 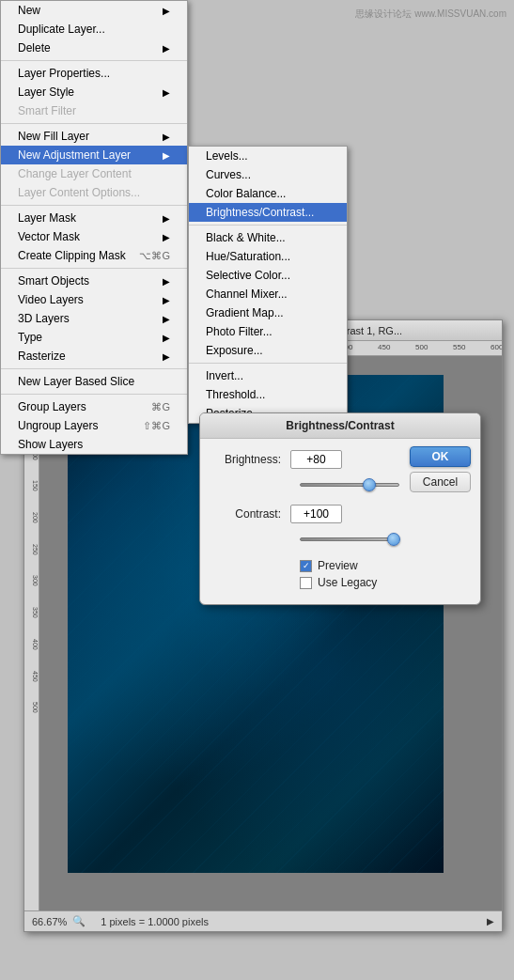 What do you see at coordinates (94, 10) in the screenshot?
I see `menu-item-new: New ▶` at bounding box center [94, 10].